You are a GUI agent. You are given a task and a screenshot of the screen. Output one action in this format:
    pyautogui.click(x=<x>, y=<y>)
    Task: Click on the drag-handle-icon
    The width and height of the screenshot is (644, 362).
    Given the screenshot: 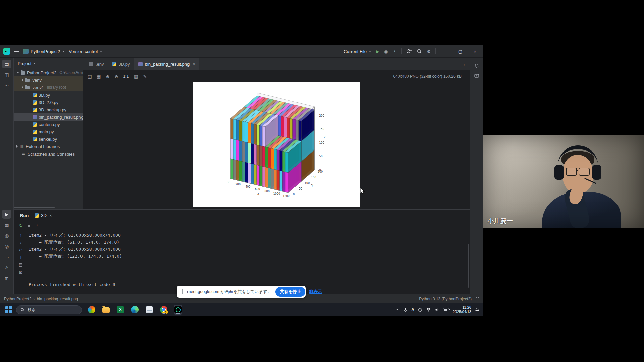 What is the action you would take?
    pyautogui.click(x=182, y=292)
    